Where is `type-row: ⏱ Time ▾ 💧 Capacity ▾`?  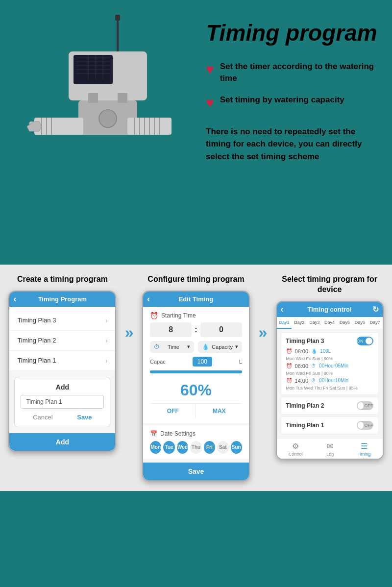 type-row: ⏱ Time ▾ 💧 Capacity ▾ is located at coordinates (196, 347).